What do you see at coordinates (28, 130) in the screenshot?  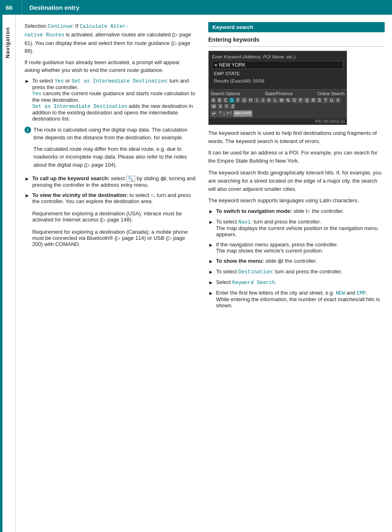 I see `info-icon: i` at bounding box center [28, 130].